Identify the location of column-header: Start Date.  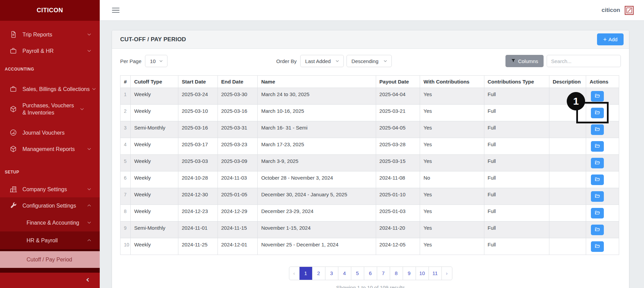
(198, 82).